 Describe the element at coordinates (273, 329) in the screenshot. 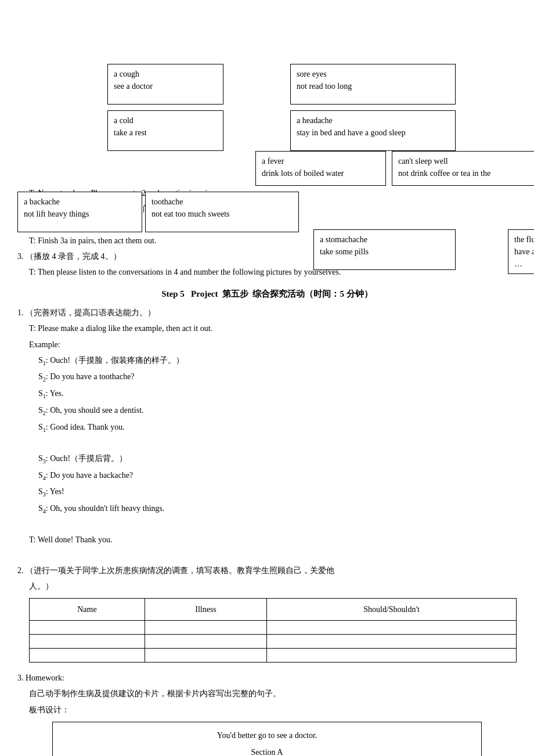

I see `step5-item1-t: T: Please make a dialog like the example…` at that location.